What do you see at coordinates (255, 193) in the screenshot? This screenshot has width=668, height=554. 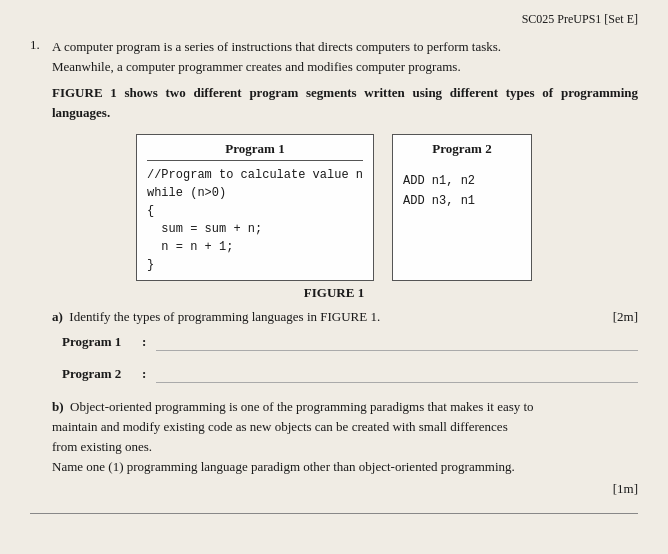 I see `program-1-line-2: while (n>0)` at bounding box center [255, 193].